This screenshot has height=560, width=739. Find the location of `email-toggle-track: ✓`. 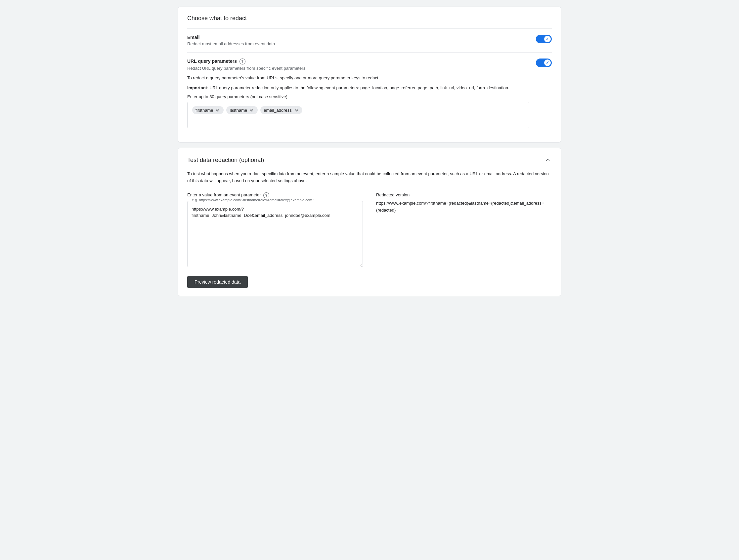

email-toggle-track: ✓ is located at coordinates (544, 39).